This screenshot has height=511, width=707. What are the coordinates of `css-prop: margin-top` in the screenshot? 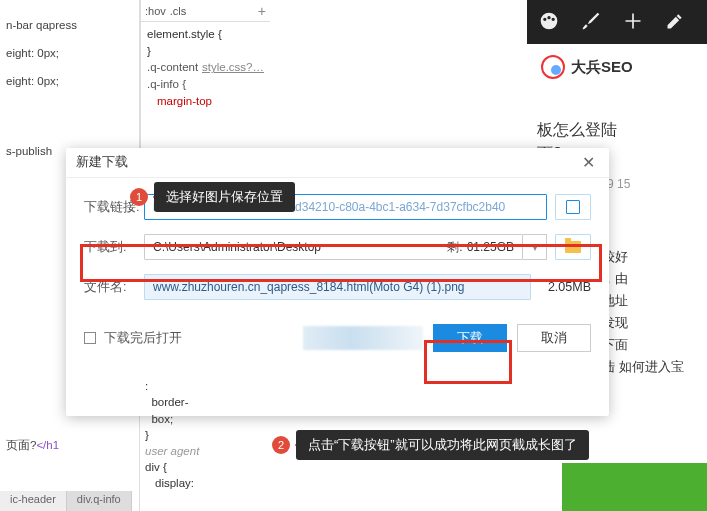 It's located at (210, 102).